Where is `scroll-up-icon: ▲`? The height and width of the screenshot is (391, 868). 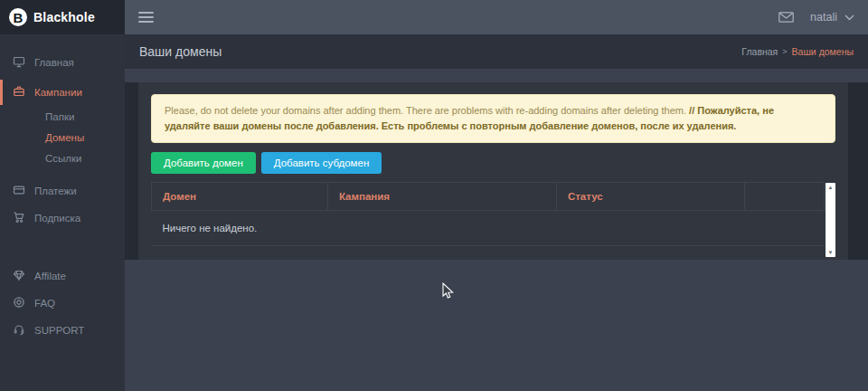 scroll-up-icon: ▲ is located at coordinates (830, 187).